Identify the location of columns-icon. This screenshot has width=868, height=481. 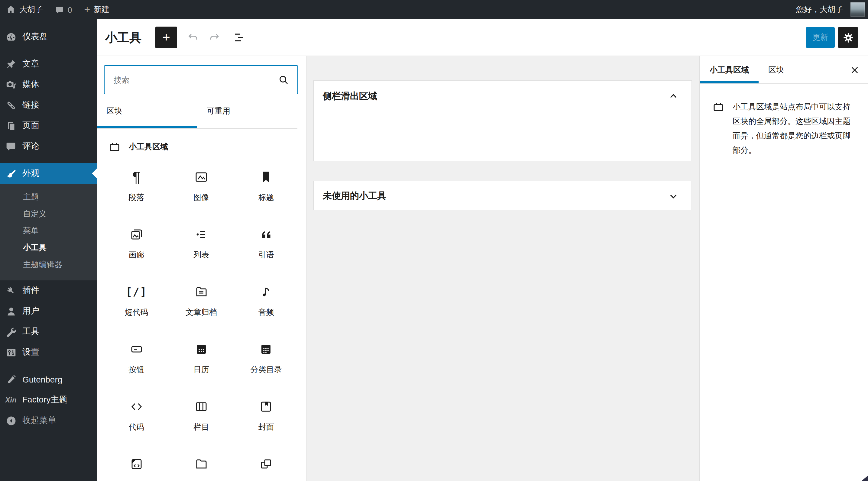
(202, 407).